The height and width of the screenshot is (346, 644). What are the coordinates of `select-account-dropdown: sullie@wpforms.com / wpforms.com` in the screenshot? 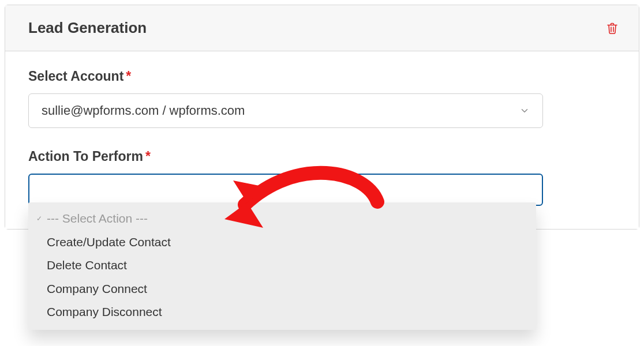 It's located at (286, 111).